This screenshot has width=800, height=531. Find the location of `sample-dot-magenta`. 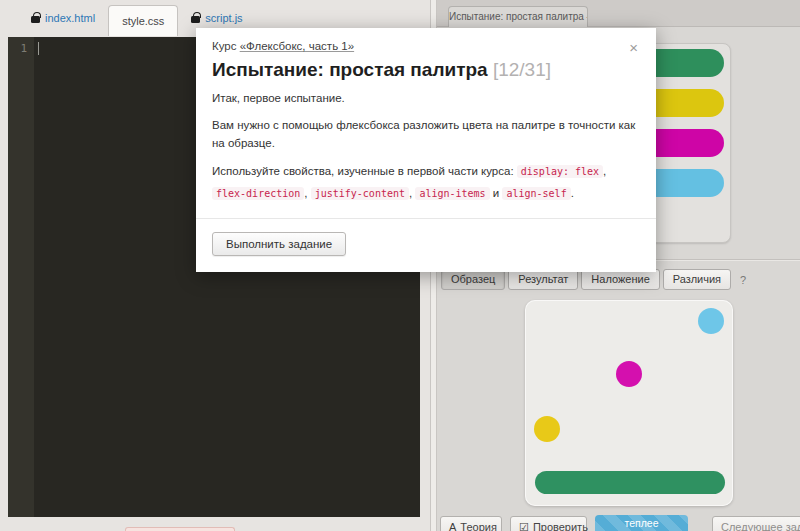

sample-dot-magenta is located at coordinates (629, 374).